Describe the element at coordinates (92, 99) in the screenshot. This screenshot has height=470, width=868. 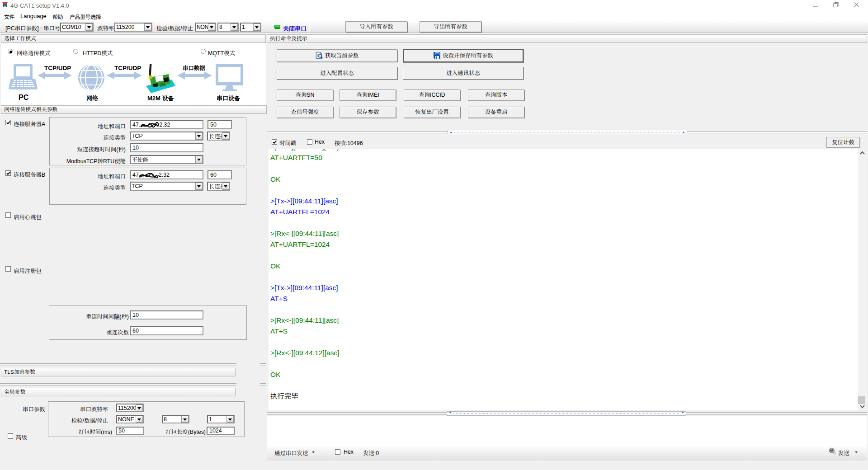
I see `svg-text: 网络` at that location.